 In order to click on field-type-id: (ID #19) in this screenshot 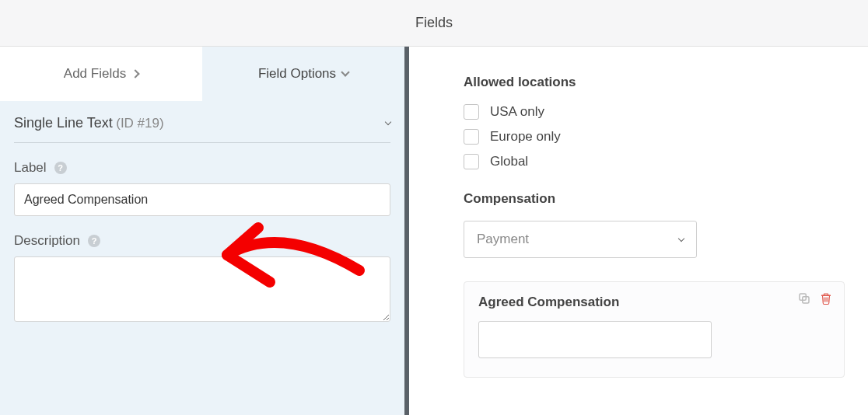, I will do `click(140, 123)`.